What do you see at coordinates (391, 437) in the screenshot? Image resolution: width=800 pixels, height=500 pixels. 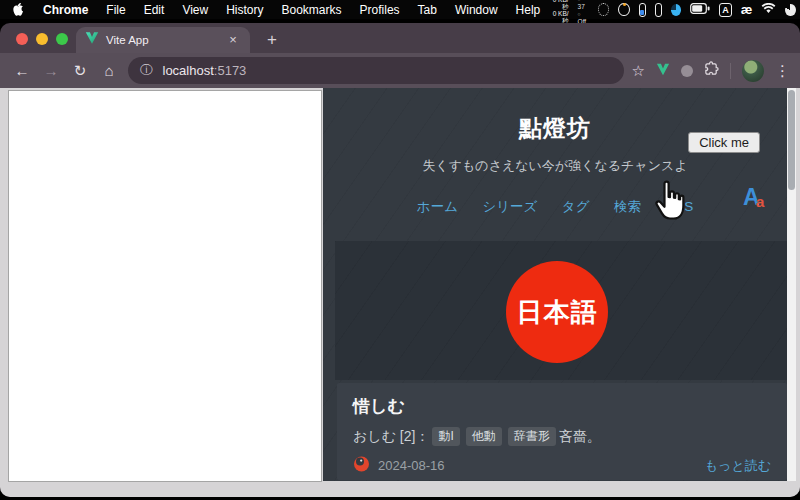 I see `article-reading: おしむ [2]：` at bounding box center [391, 437].